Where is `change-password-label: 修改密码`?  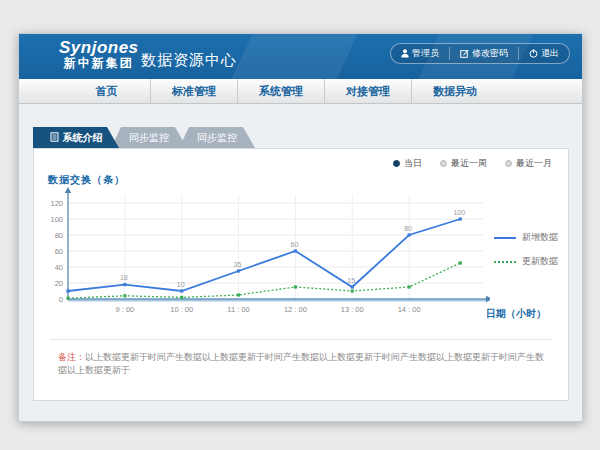 change-password-label: 修改密码 is located at coordinates (490, 54).